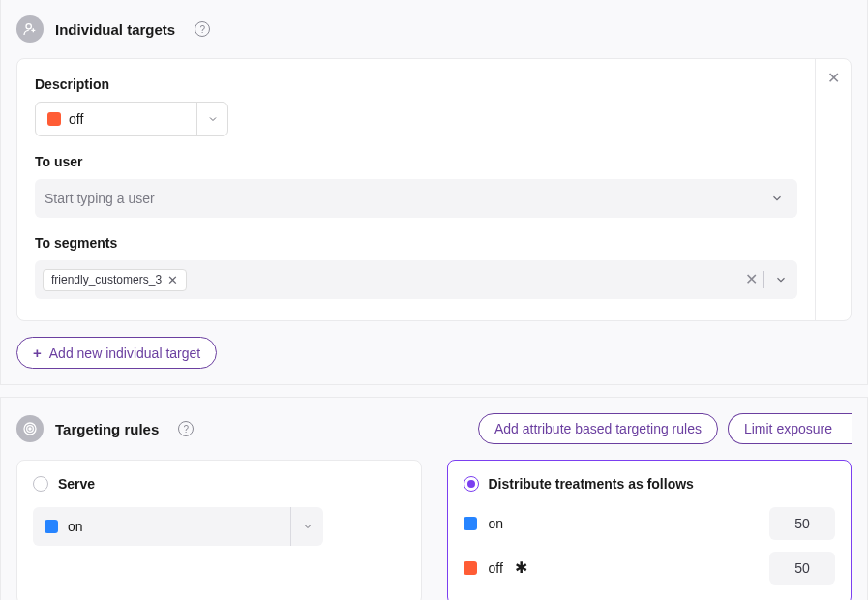 The height and width of the screenshot is (600, 868). What do you see at coordinates (30, 29) in the screenshot?
I see `person-add-icon` at bounding box center [30, 29].